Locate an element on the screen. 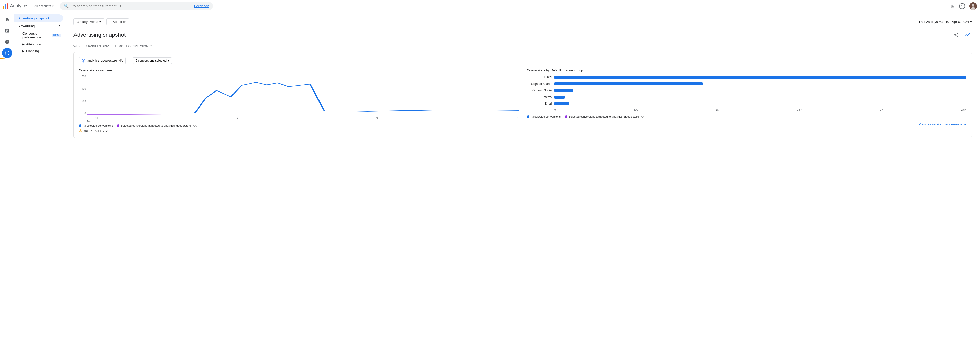 The height and width of the screenshot is (340, 980). y-label-600: 600 is located at coordinates (82, 77).